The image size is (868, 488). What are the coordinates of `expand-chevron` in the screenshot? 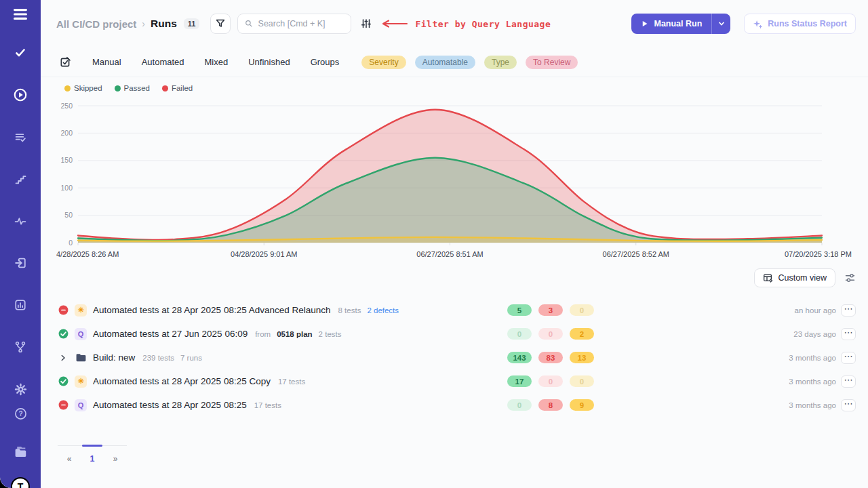 It's located at (63, 358).